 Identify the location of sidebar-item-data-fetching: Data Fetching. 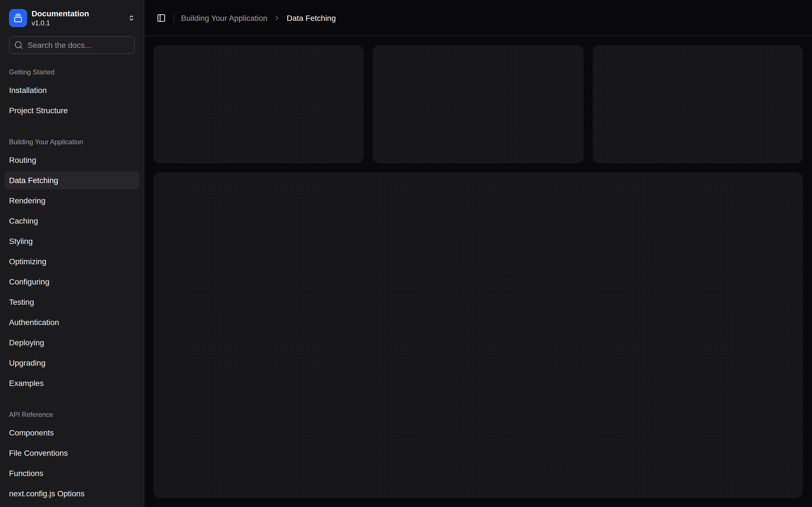
(72, 180).